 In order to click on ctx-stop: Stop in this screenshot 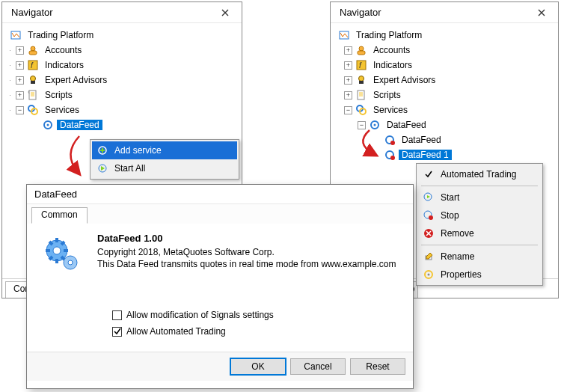, I will do `click(479, 215)`.